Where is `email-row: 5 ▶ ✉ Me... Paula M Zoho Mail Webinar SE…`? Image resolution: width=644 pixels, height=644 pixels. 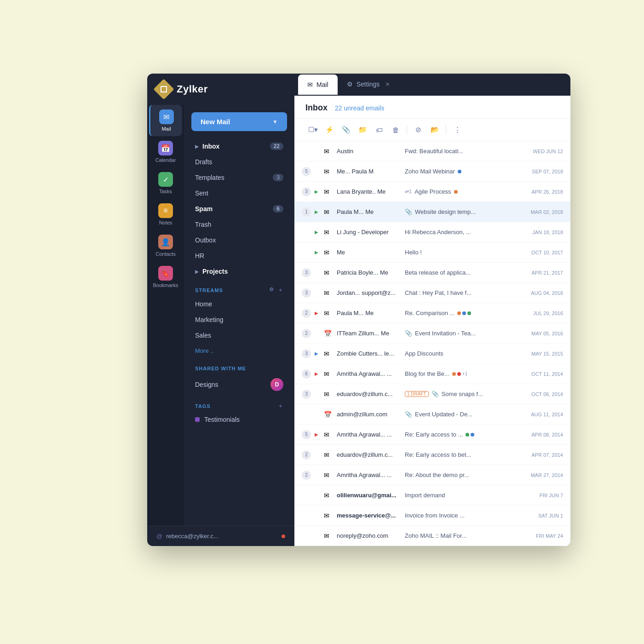 email-row: 5 ▶ ✉ Me... Paula M Zoho Mail Webinar SE… is located at coordinates (432, 172).